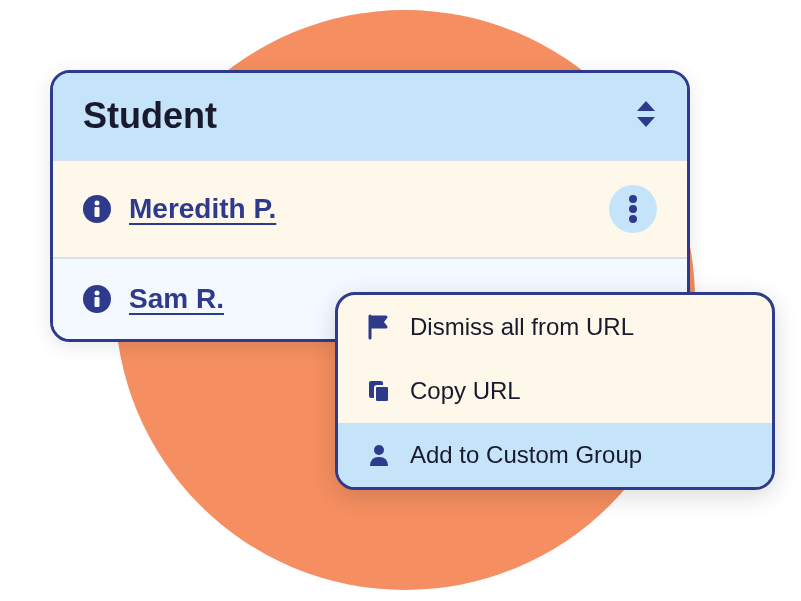  Describe the element at coordinates (176, 299) in the screenshot. I see `student-name-link: Sam R.` at that location.